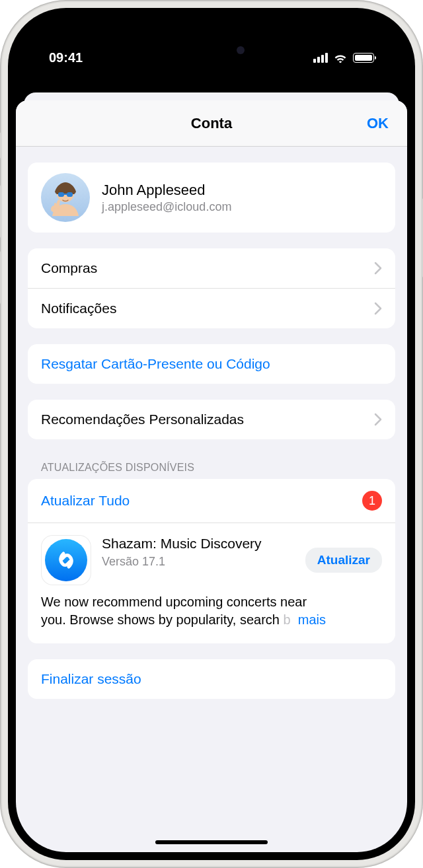  I want to click on menu-card-1: Compras Notificações, so click(212, 288).